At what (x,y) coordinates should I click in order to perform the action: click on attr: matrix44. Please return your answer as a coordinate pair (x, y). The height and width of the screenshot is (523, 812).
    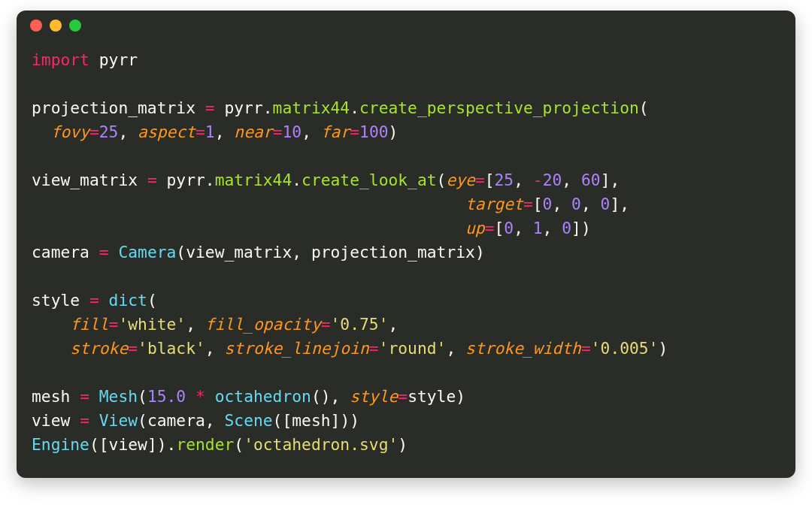
    Looking at the image, I should click on (311, 108).